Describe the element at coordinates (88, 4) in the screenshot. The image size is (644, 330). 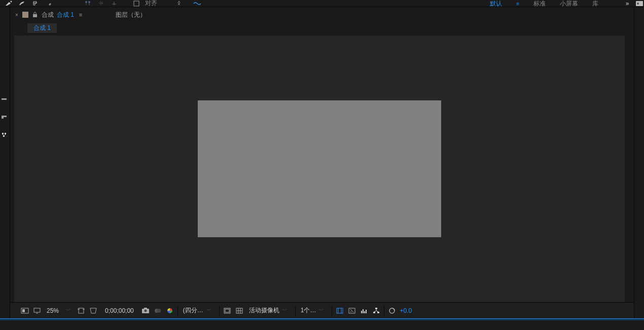
I see `puppet-tool-icon` at that location.